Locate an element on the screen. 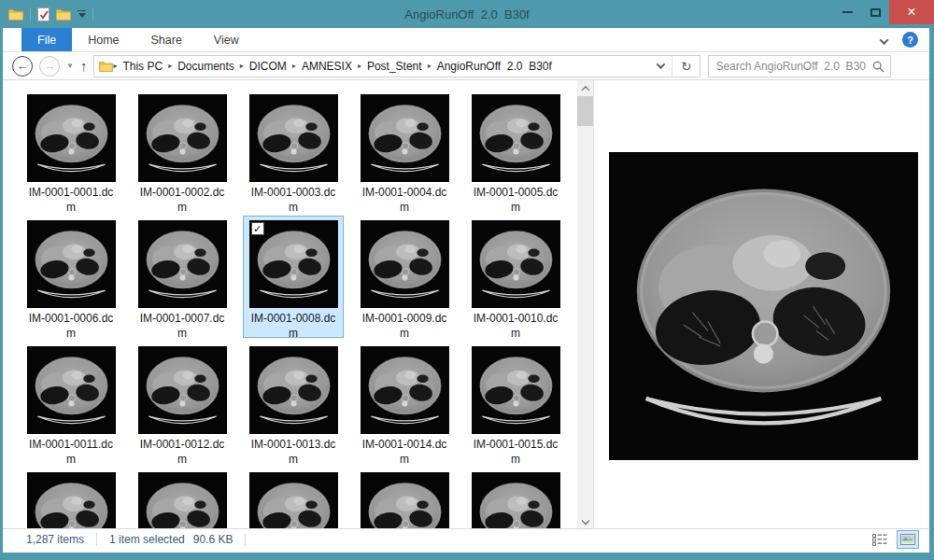  file-item: IM-0001-0009.dcm is located at coordinates (404, 276).